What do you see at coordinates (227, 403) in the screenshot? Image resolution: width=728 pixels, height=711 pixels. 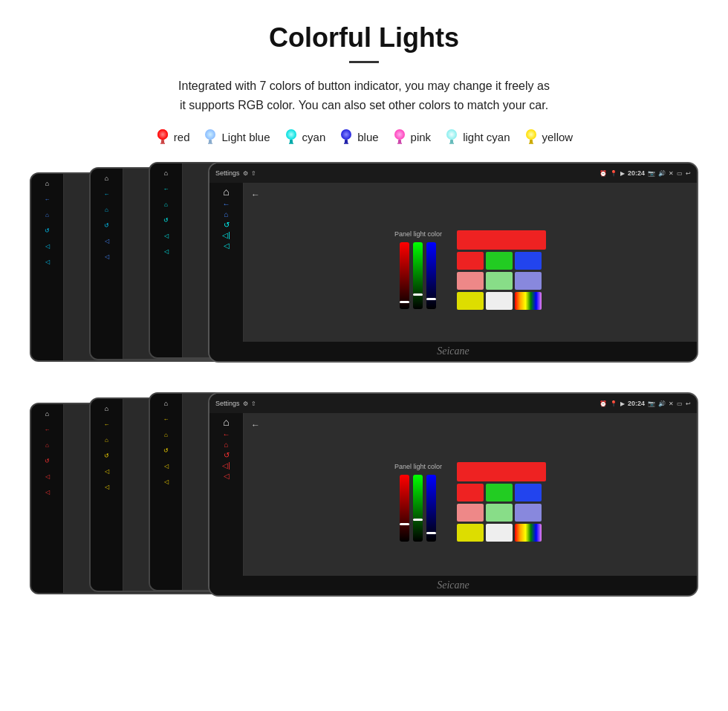 I see `settings-label-bottom: Settings` at bounding box center [227, 403].